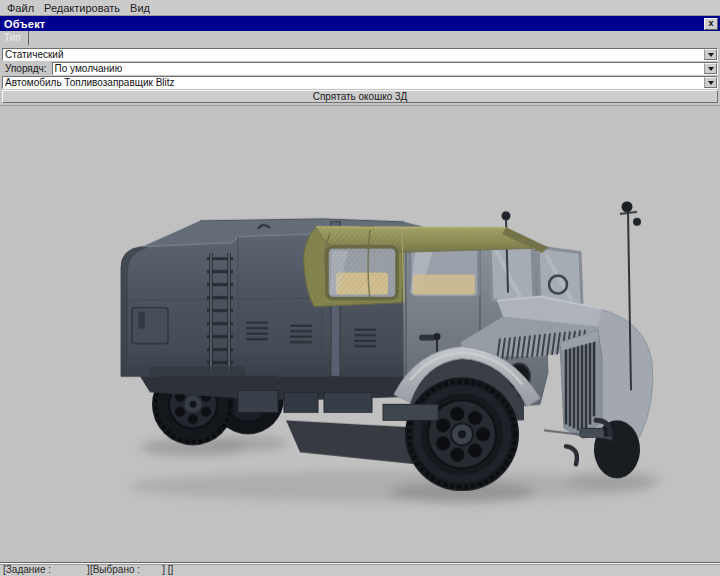  Describe the element at coordinates (360, 8) in the screenshot. I see `menu-bar: Файл Редактировать Вид` at that location.